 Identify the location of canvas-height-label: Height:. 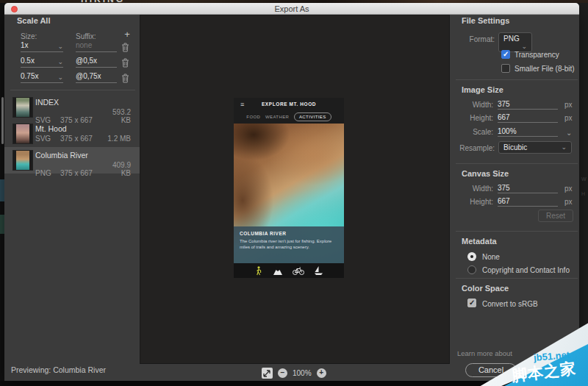
(464, 201).